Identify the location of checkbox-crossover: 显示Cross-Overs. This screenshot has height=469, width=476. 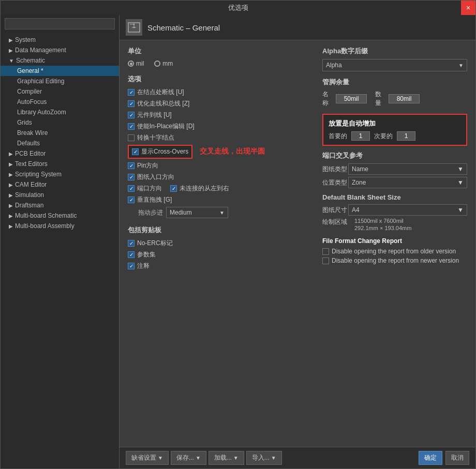
(160, 152).